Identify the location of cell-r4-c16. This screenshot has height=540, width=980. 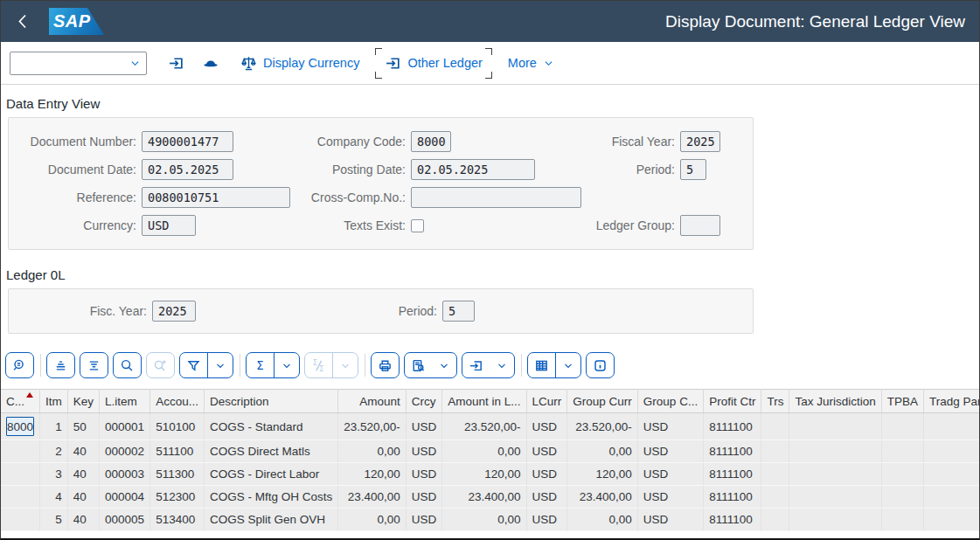
(902, 497).